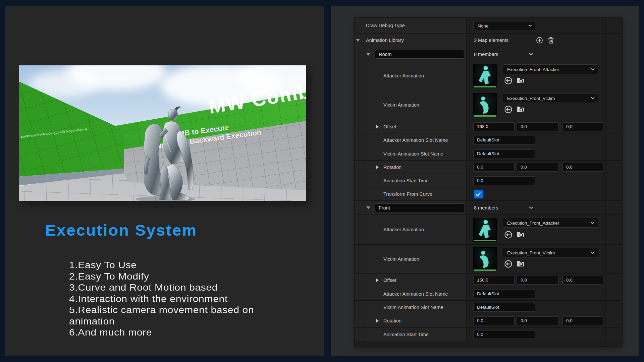 This screenshot has width=644, height=362. I want to click on property-value-cell: 0,0 0,0 0,0, so click(544, 167).